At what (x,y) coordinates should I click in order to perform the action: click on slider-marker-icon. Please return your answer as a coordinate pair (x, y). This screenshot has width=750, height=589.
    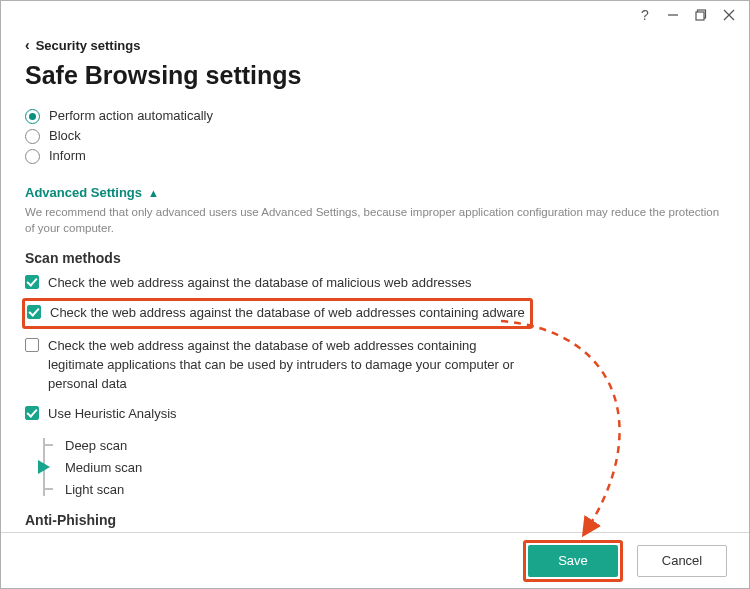
    Looking at the image, I should click on (44, 467).